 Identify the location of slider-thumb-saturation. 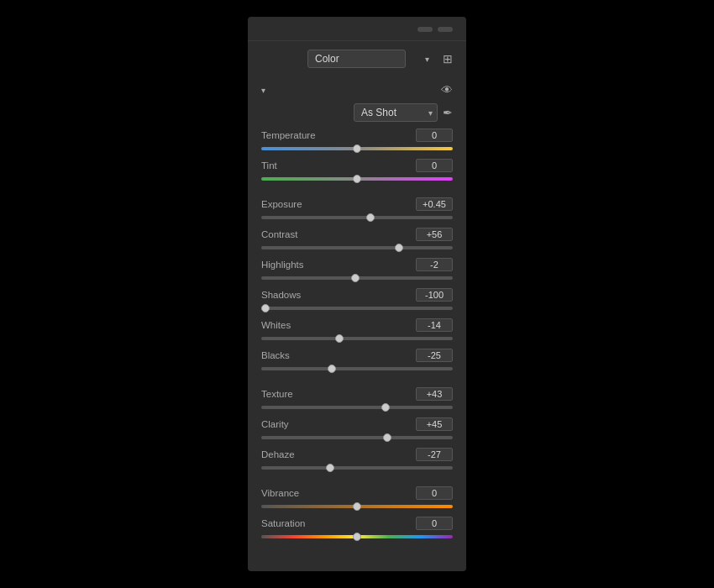
(357, 537).